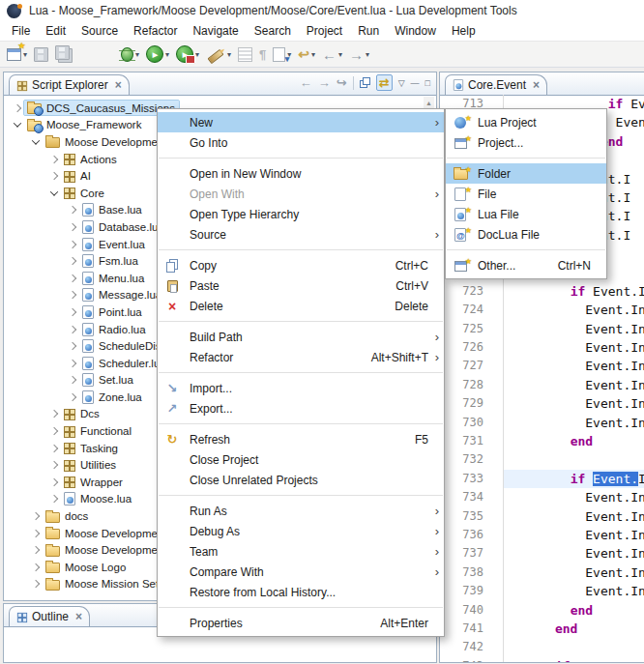  I want to click on context-menu-item-properties: PropertiesAlt+Enter, so click(301, 622).